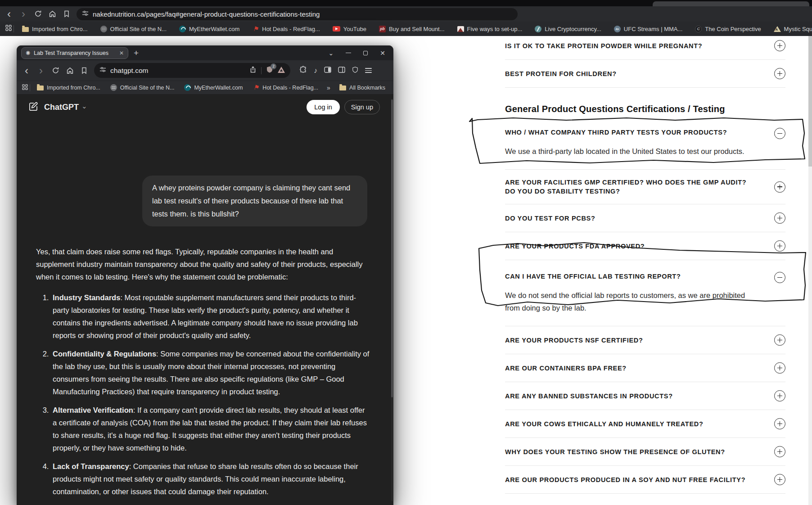 Image resolution: width=812 pixels, height=505 pixels. What do you see at coordinates (392, 248) in the screenshot?
I see `chat-scrollbar-thumb` at bounding box center [392, 248].